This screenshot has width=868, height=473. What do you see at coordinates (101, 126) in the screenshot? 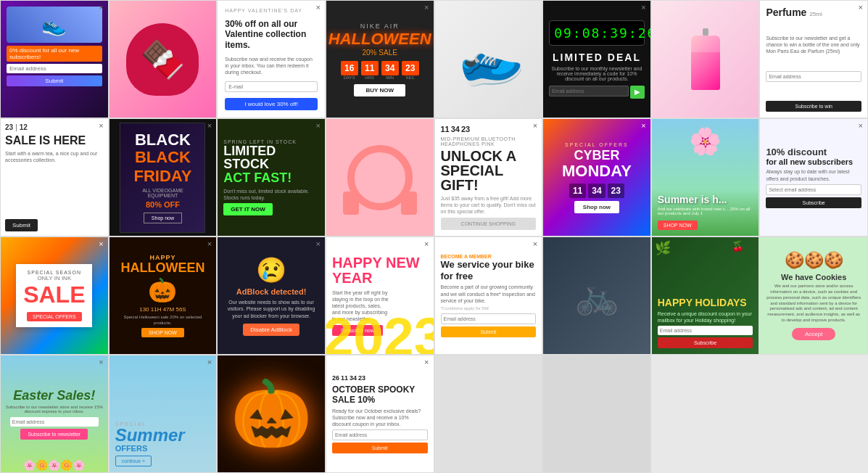
I see `close-icon-r2c1: ×` at bounding box center [101, 126].